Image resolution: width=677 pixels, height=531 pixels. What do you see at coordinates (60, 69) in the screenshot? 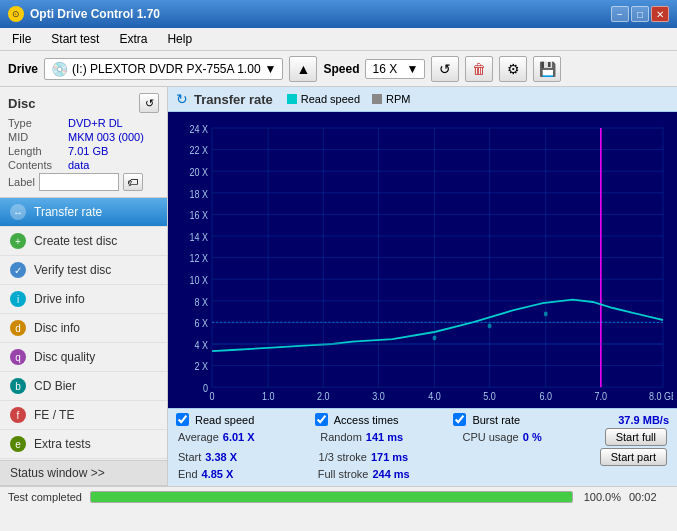
I see `drive-icon: 💿` at bounding box center [60, 69].